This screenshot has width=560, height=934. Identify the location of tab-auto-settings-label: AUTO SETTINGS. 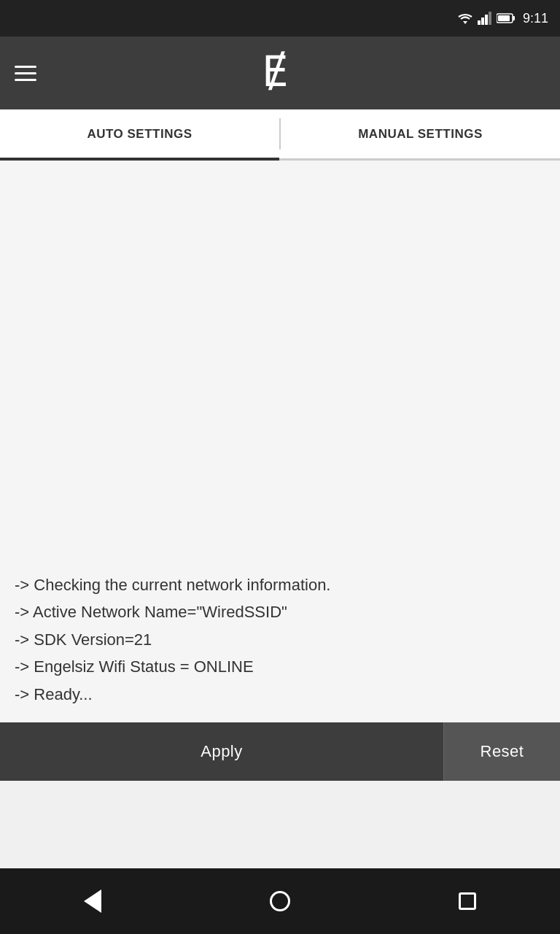
(139, 134).